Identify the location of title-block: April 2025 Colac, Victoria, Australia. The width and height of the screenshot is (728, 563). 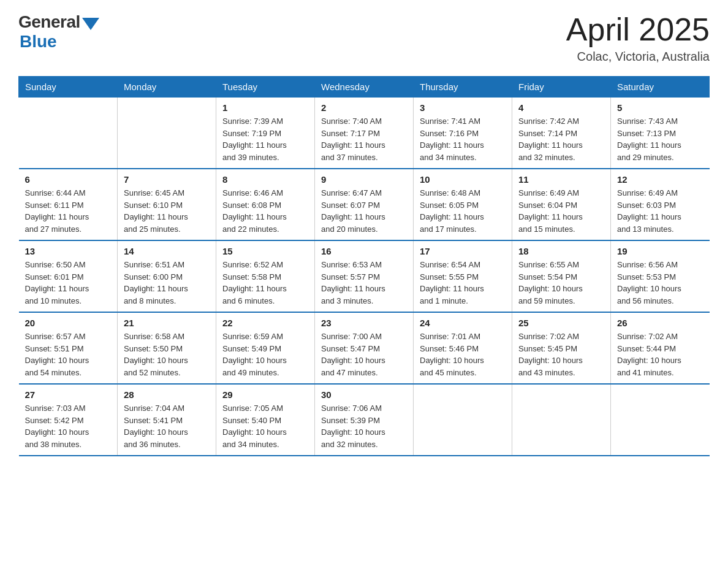
(638, 38).